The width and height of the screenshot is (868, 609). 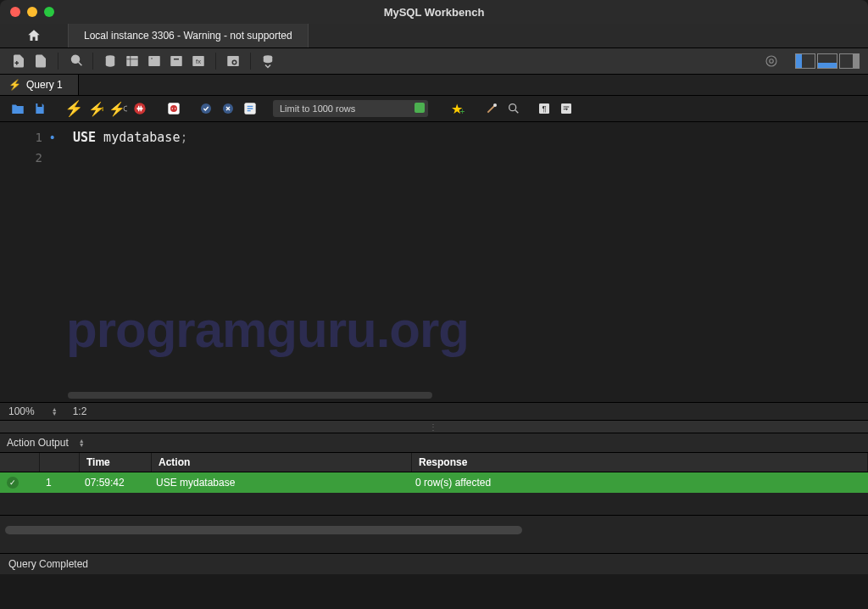 I want to click on col-status, so click(x=20, y=462).